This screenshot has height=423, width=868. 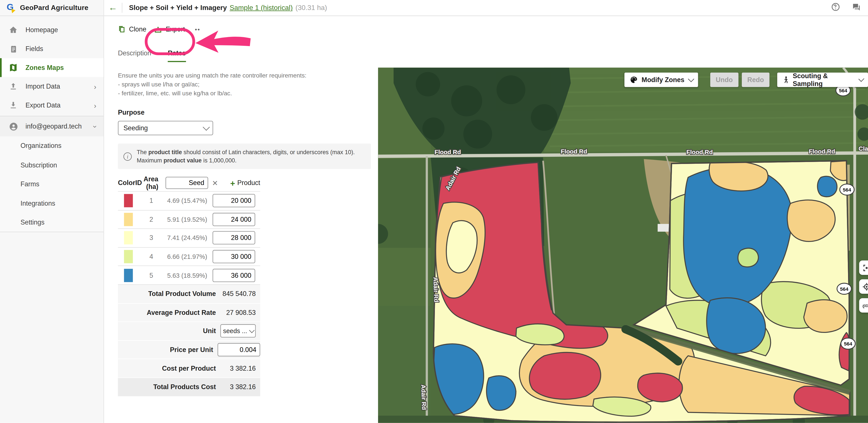 What do you see at coordinates (189, 275) in the screenshot?
I see `zone-row-5: 5 5.63 (18.59%)` at bounding box center [189, 275].